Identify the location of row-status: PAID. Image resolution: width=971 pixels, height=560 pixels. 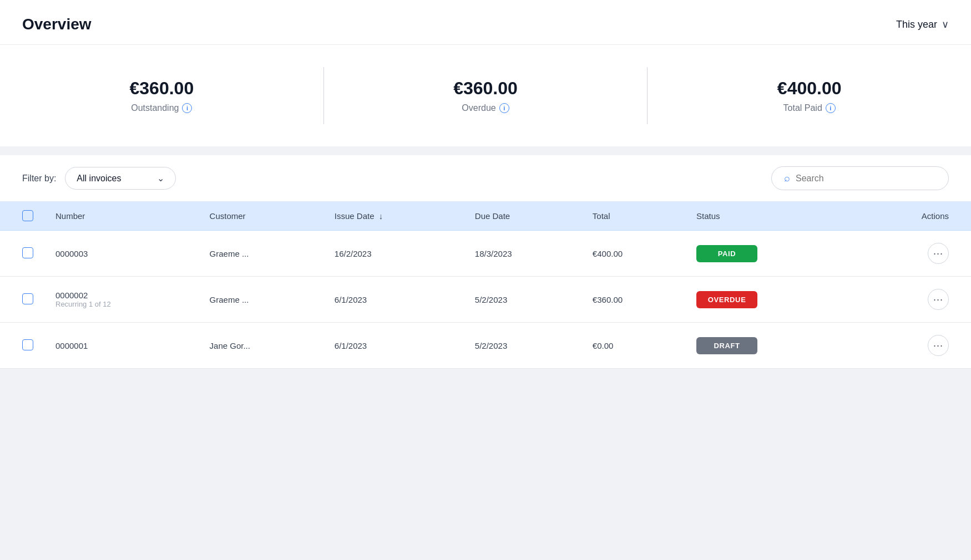
(768, 254).